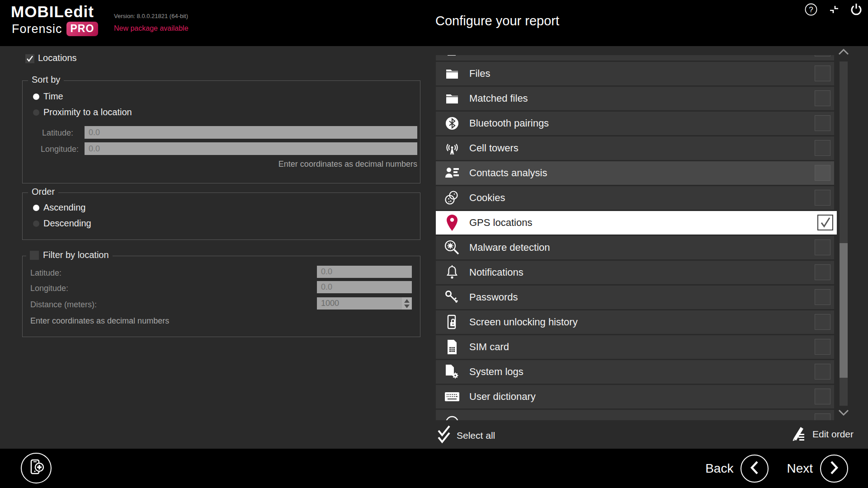 The height and width of the screenshot is (488, 868). What do you see at coordinates (494, 297) in the screenshot?
I see `report-item-label: Passwords` at bounding box center [494, 297].